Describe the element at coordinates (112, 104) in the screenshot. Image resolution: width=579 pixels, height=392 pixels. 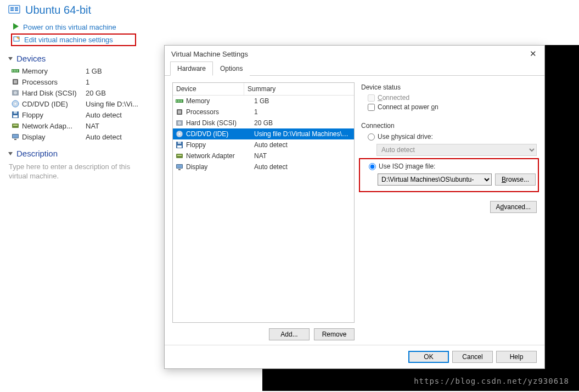
I see `device-summary: Using file D:\Vi...` at that location.